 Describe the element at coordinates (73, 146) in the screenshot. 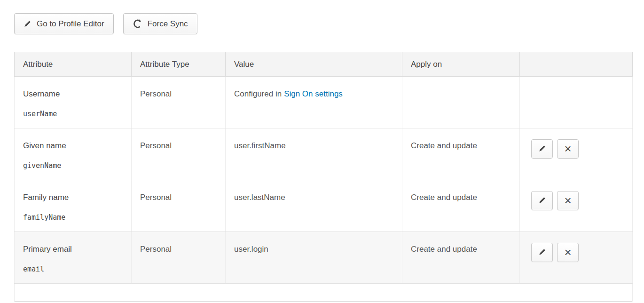

I see `attribute-label: Given name` at that location.